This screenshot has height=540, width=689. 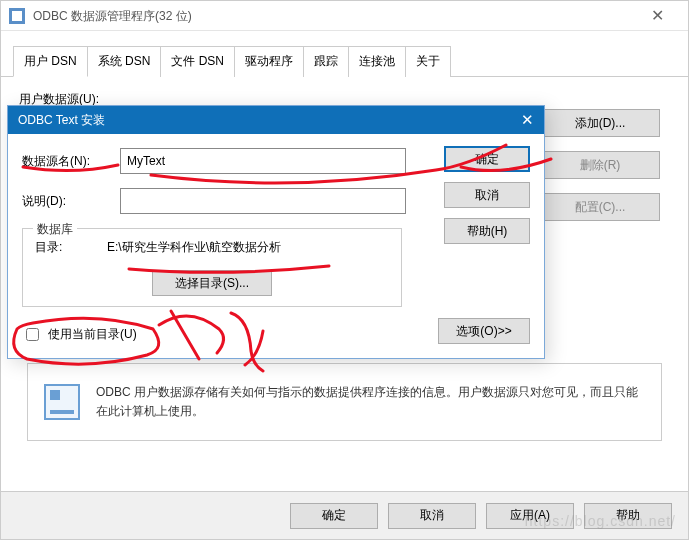 I want to click on use-current-dir-label: 使用当前目录(U), so click(x=92, y=334).